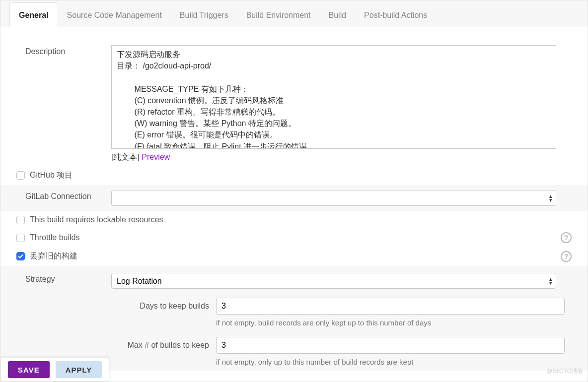 The image size is (588, 382). I want to click on plain-text-indicator: [纯文本], so click(125, 157).